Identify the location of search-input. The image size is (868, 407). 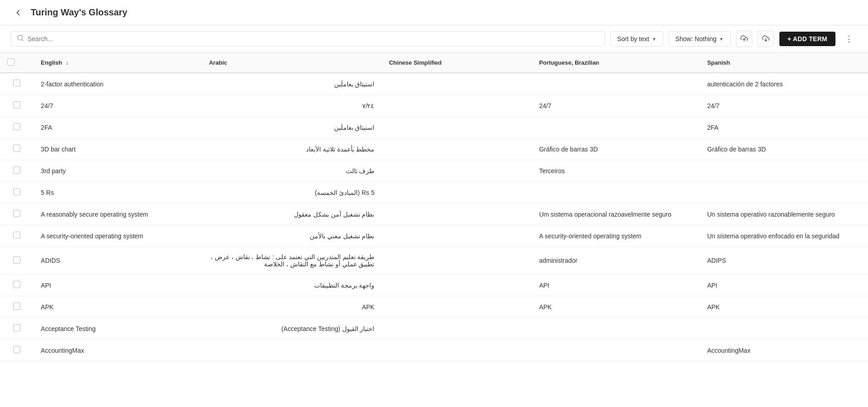
(313, 39).